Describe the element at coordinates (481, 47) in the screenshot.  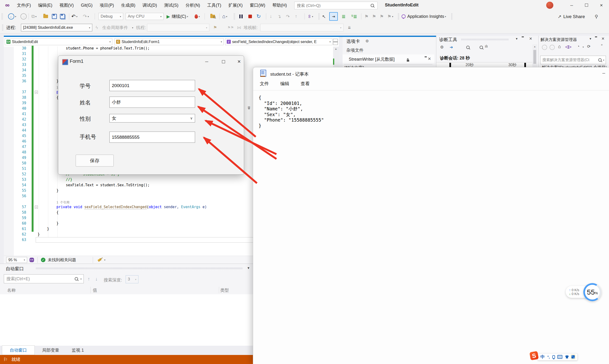
I see `zoom-out-icon` at that location.